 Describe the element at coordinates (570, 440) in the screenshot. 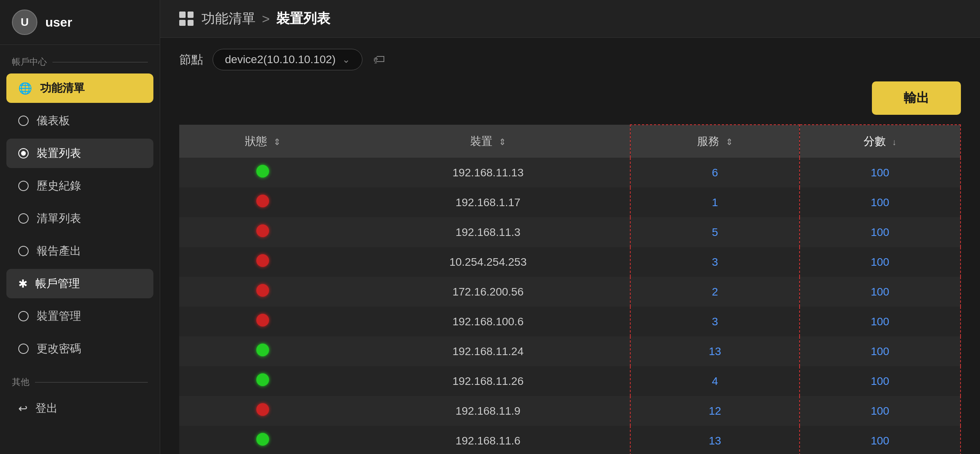

I see `table-row: 192.168.11.613100` at that location.